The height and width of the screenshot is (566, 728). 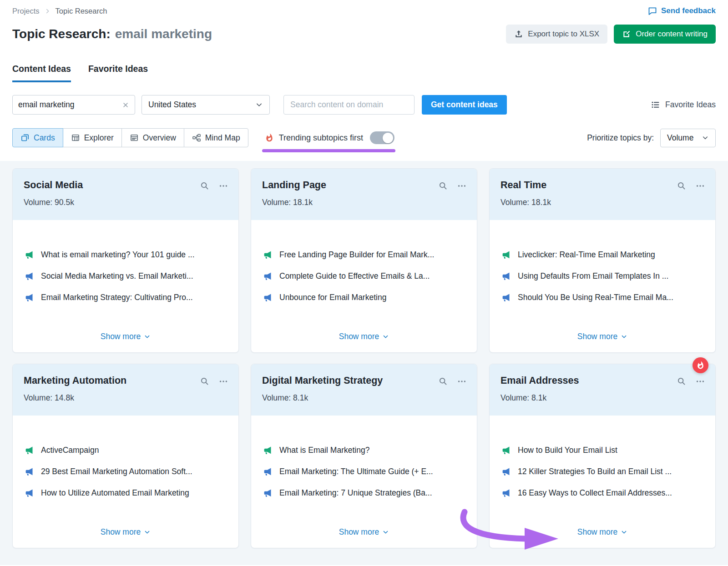 I want to click on export-xlsx-button: Export topic to XLSX, so click(x=557, y=34).